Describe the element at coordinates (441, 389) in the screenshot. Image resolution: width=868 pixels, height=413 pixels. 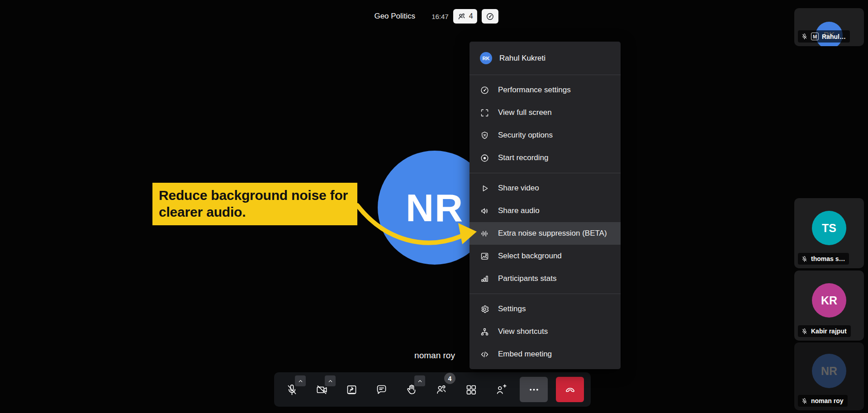
I see `participants-button: 4` at that location.